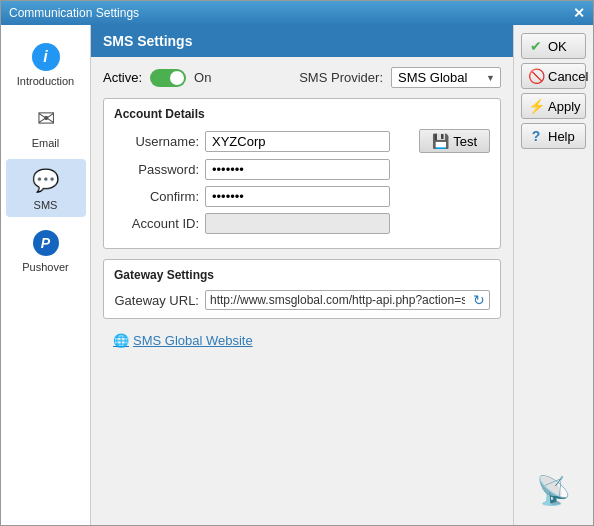 Image resolution: width=594 pixels, height=526 pixels. Describe the element at coordinates (298, 142) in the screenshot. I see `username-input` at that location.